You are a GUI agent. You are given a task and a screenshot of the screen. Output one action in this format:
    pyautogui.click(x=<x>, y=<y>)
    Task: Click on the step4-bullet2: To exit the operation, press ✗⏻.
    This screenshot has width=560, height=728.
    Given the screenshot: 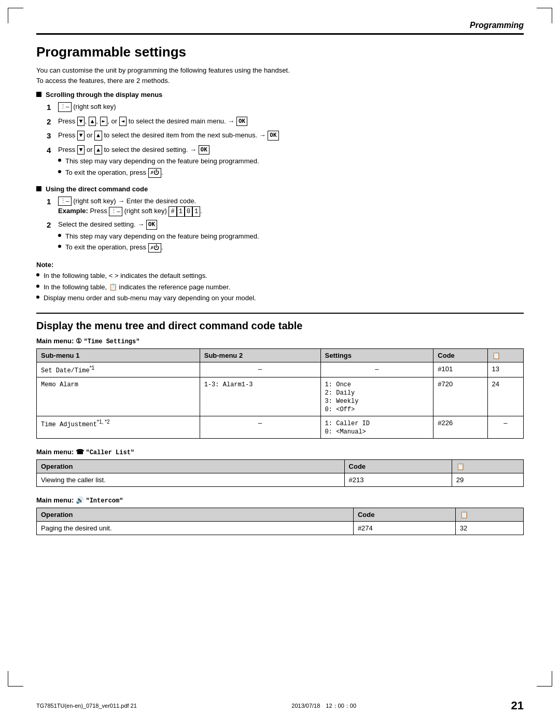 What is the action you would take?
    pyautogui.click(x=291, y=173)
    